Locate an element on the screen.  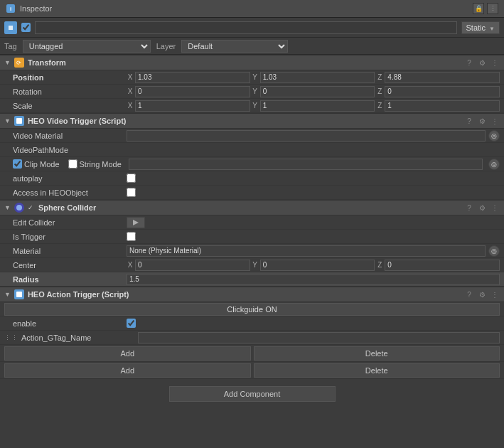
scale-y-input is located at coordinates (318, 106).